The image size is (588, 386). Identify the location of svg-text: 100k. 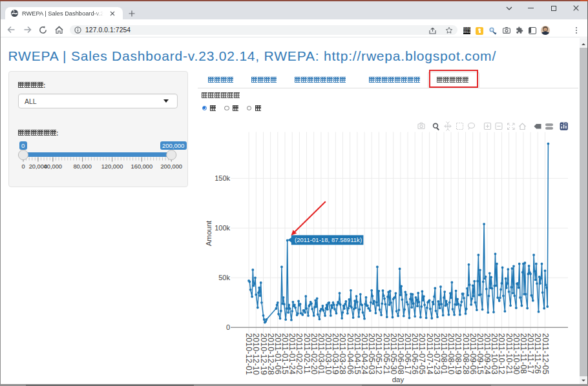
(222, 228).